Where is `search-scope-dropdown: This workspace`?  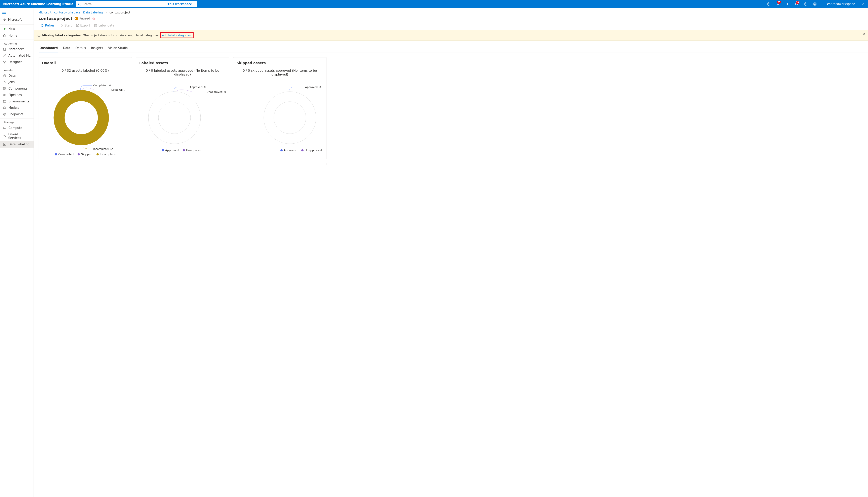 search-scope-dropdown: This workspace is located at coordinates (181, 4).